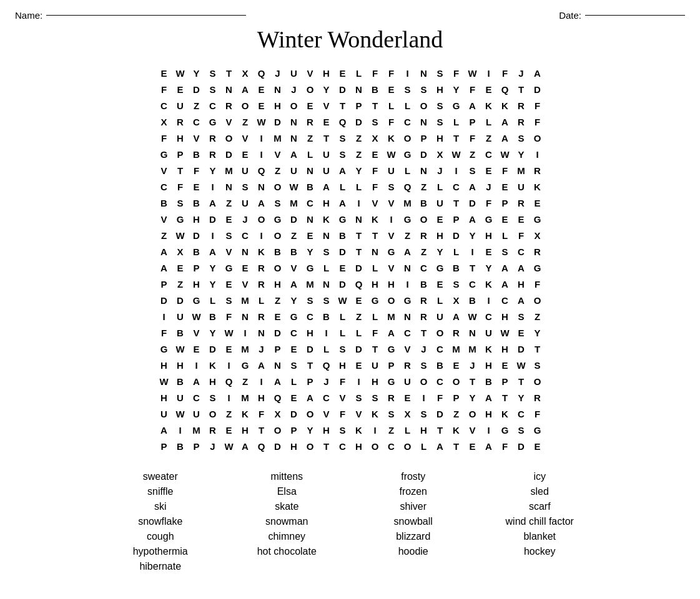 The image size is (700, 599). What do you see at coordinates (287, 492) in the screenshot?
I see `word-item: Elsa` at bounding box center [287, 492].